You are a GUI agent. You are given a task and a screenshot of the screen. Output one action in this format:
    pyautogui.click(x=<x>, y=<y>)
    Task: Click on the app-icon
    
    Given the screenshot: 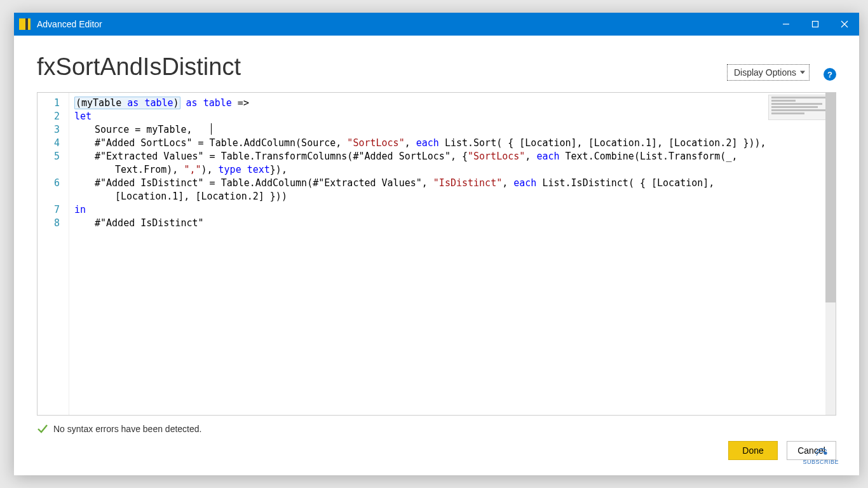 What is the action you would take?
    pyautogui.click(x=25, y=24)
    